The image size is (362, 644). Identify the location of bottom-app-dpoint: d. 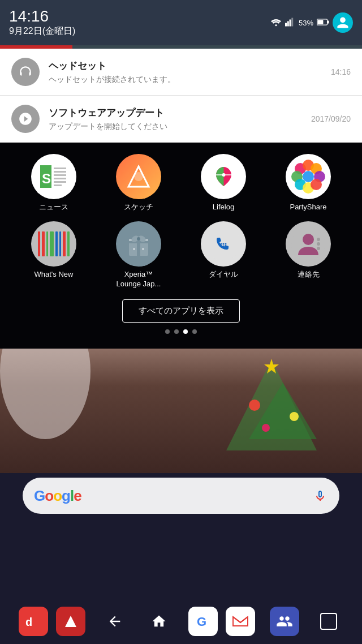
(33, 621).